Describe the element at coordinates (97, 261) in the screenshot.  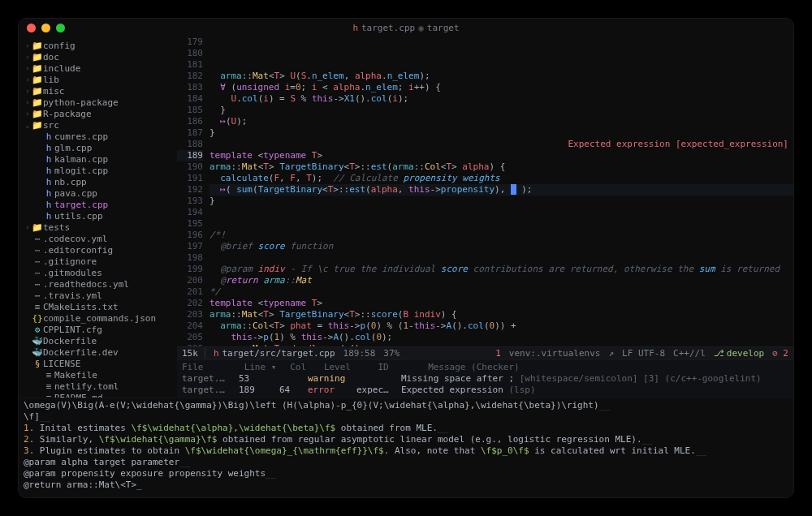
I see `tree-file: ⋯.gitignore` at that location.